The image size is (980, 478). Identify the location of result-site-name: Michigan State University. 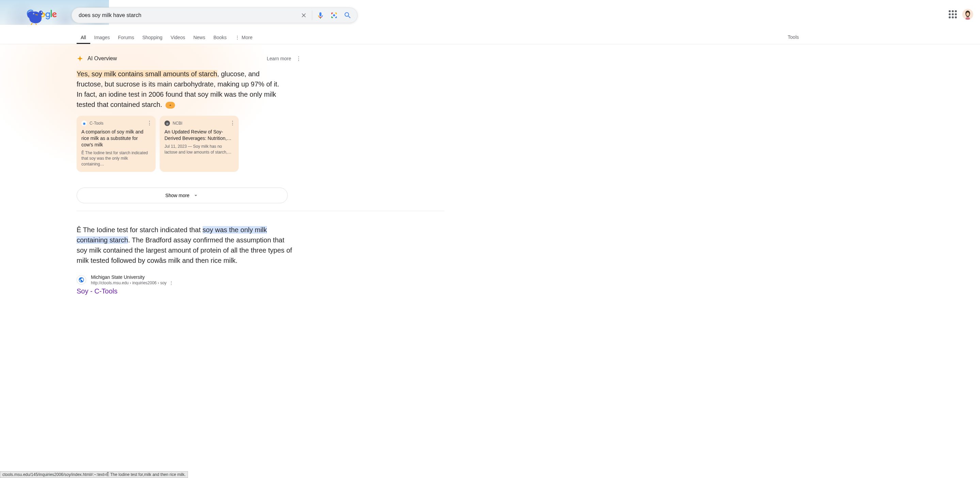
(132, 277).